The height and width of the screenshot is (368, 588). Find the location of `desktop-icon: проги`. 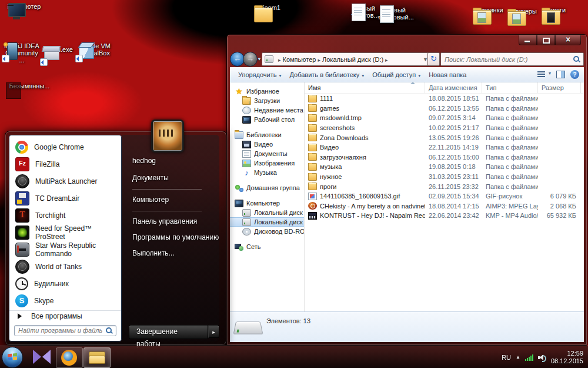

desktop-icon: проги is located at coordinates (557, 9).